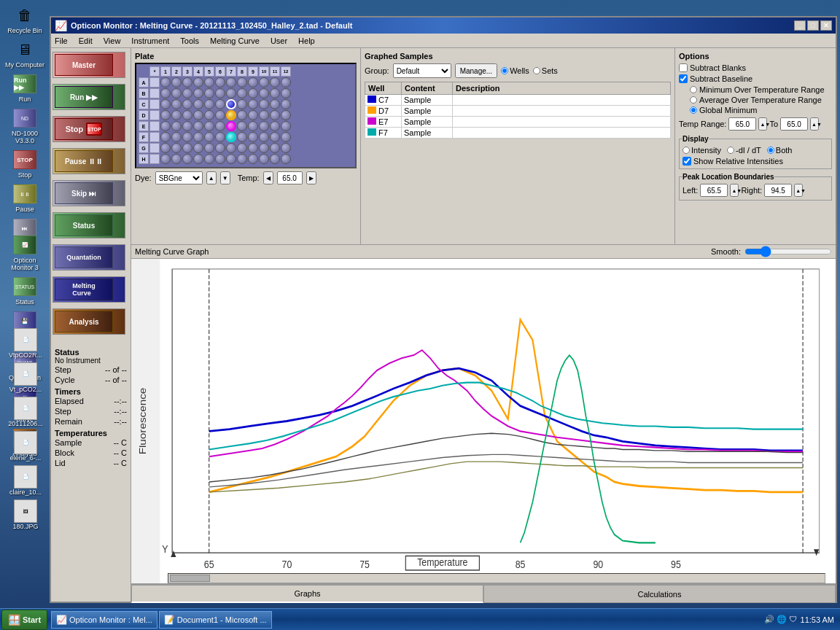 This screenshot has height=630, width=840. Describe the element at coordinates (264, 126) in the screenshot. I see `well-E10` at that location.